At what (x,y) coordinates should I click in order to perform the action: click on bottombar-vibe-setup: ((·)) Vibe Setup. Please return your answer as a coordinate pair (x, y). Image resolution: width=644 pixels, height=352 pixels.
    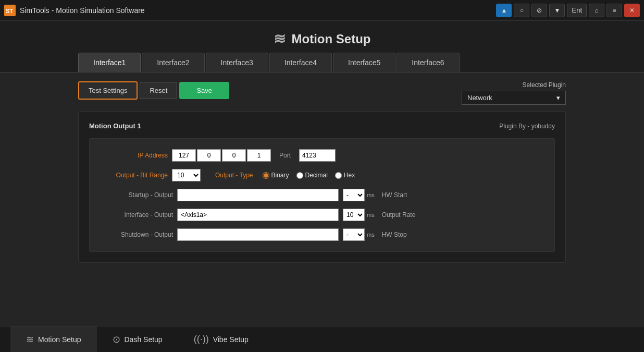
    Looking at the image, I should click on (221, 339).